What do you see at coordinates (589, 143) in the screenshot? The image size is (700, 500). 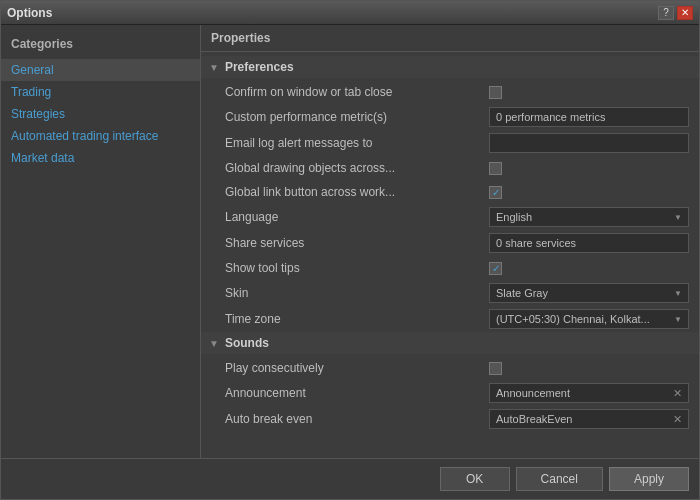 I see `input-email-log` at bounding box center [589, 143].